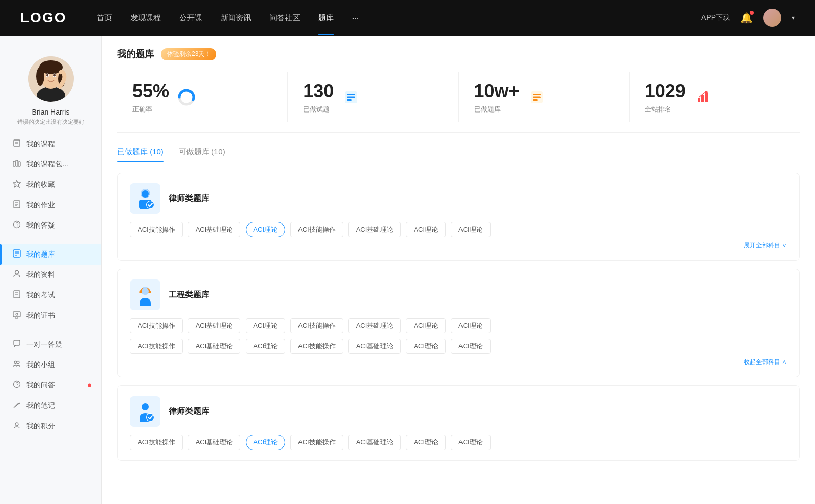  Describe the element at coordinates (51, 275) in the screenshot. I see `sidebar-item-profile: 我的资料` at that location.